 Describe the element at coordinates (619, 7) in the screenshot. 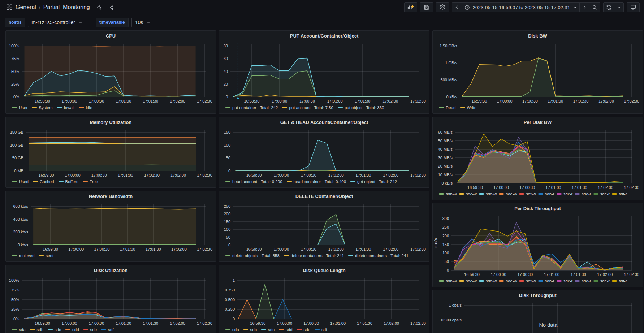

I see `refresh-interval-button` at that location.